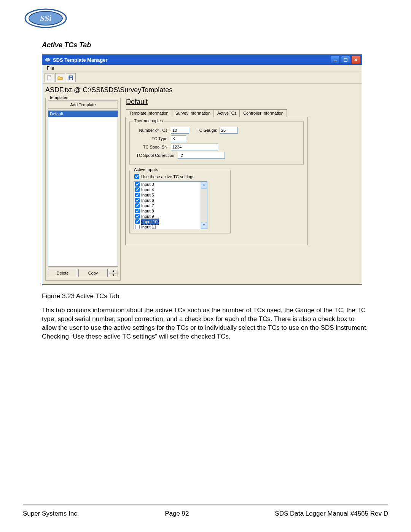  What do you see at coordinates (215, 45) in the screenshot?
I see `section-title: Active TCs Tab` at bounding box center [215, 45].